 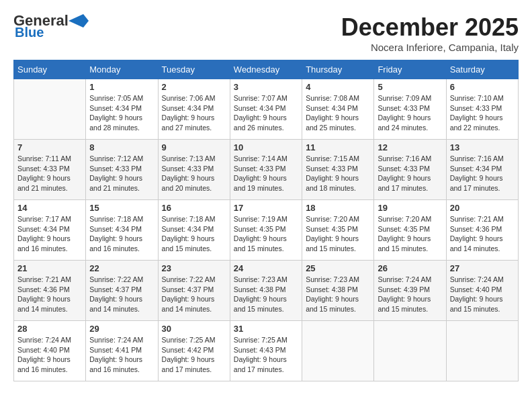 What do you see at coordinates (122, 269) in the screenshot?
I see `day-number: 22` at bounding box center [122, 269].